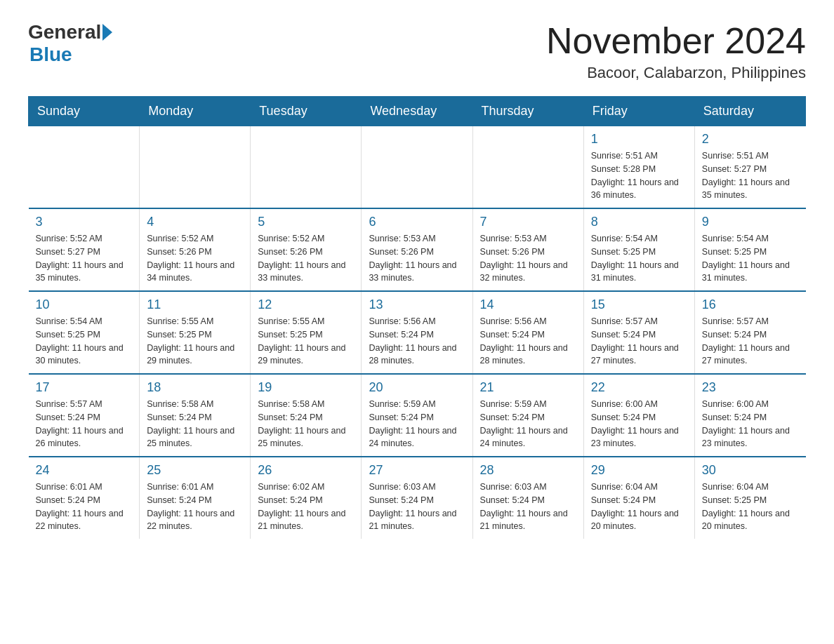  I want to click on day-number: 5, so click(306, 222).